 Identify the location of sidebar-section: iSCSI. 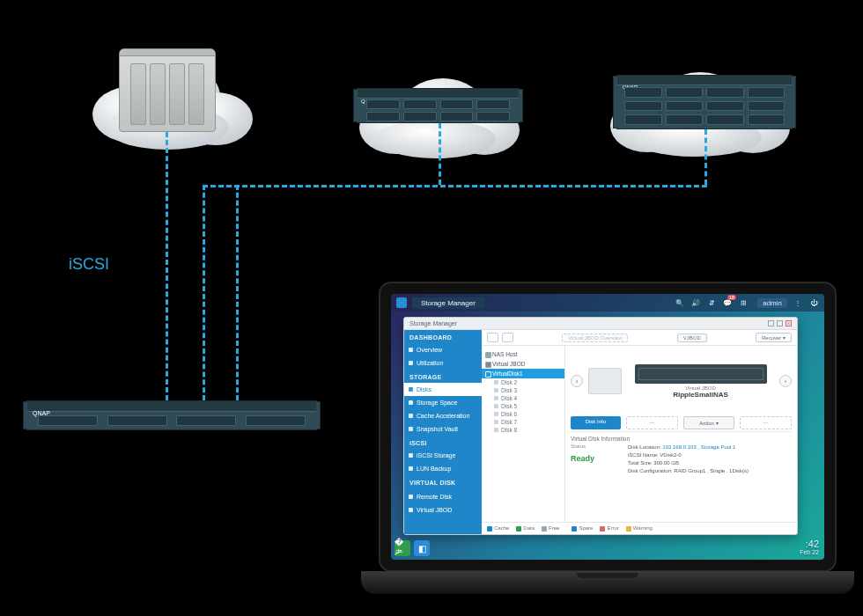
(443, 442).